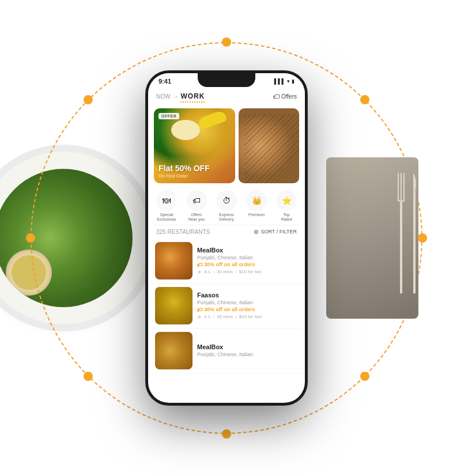 The width and height of the screenshot is (453, 476). What do you see at coordinates (163, 97) in the screenshot?
I see `location-now-label: NOW` at bounding box center [163, 97].